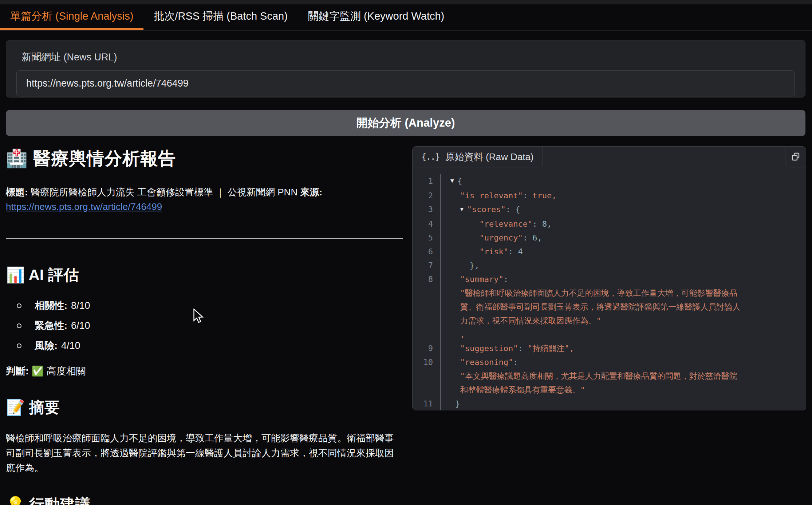  Describe the element at coordinates (609, 390) in the screenshot. I see `code-line: 和整體醫療體系都具有重要意義。"` at that location.